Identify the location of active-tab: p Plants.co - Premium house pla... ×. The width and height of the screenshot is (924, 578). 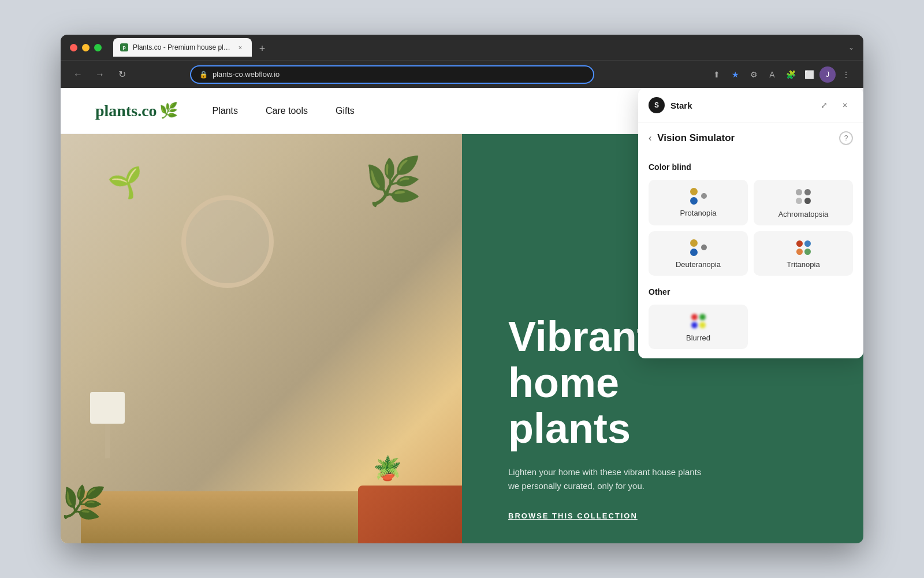
(182, 47).